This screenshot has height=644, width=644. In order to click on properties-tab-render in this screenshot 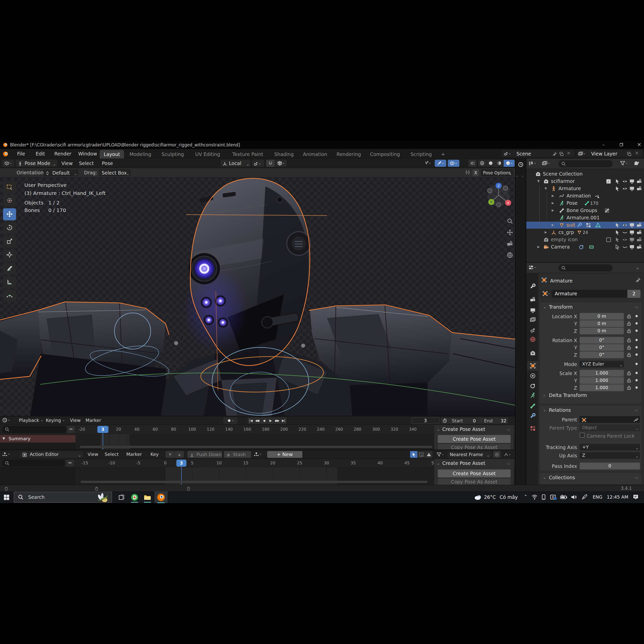, I will do `click(533, 299)`.